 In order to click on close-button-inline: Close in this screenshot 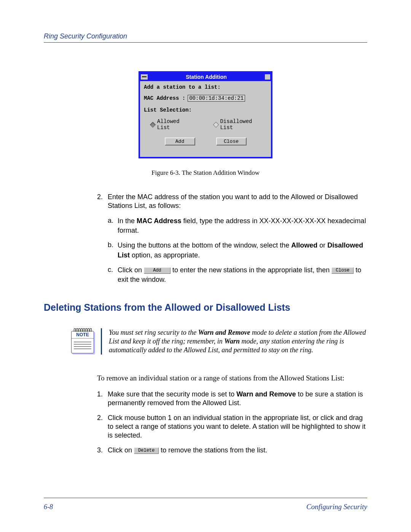, I will do `click(342, 270)`.